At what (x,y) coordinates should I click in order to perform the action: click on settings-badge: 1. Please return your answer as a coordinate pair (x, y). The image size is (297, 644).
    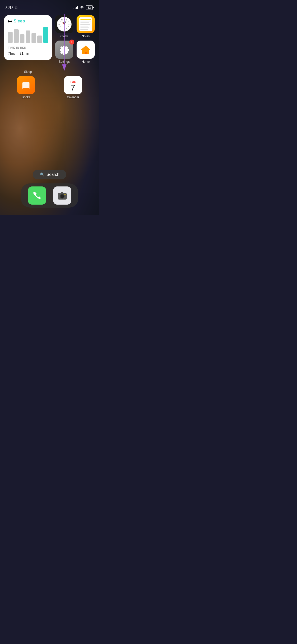
    Looking at the image, I should click on (72, 42).